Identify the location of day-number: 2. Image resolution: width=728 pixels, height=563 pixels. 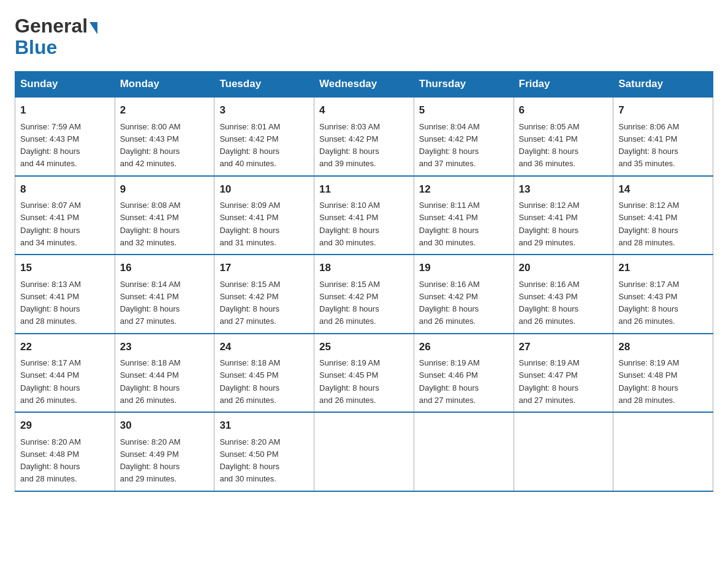
(165, 110).